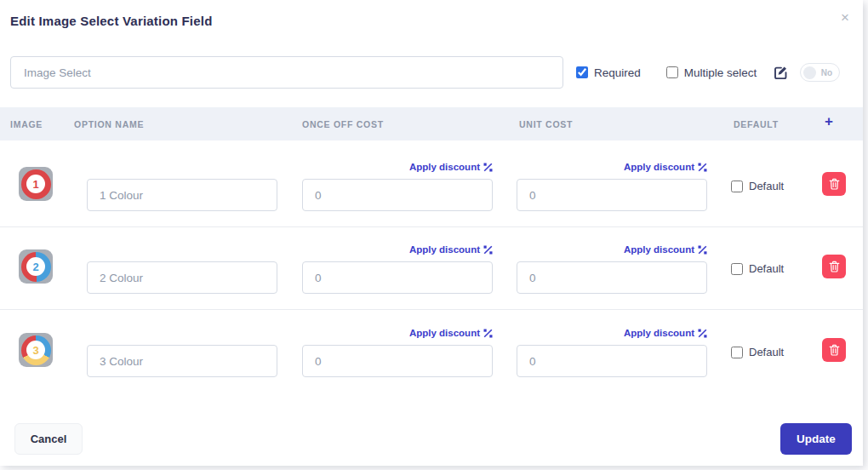  What do you see at coordinates (36, 267) in the screenshot?
I see `option-image-thumbnail: 2` at bounding box center [36, 267].